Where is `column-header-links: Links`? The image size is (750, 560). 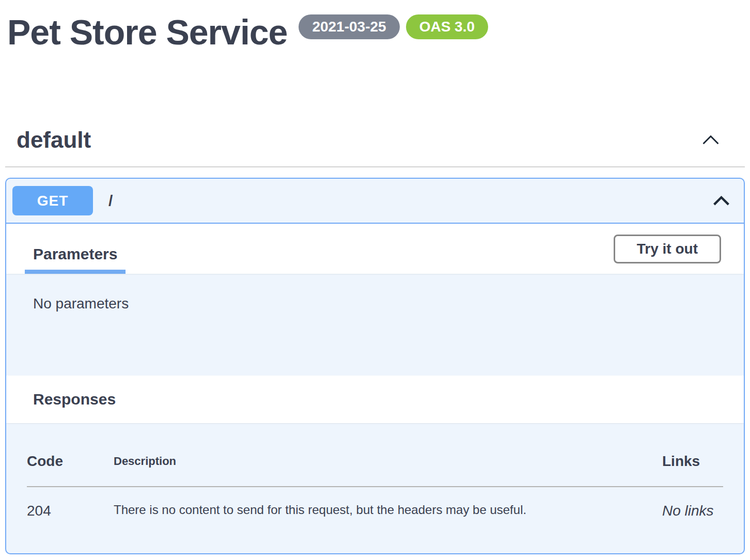 column-header-links: Links is located at coordinates (693, 470).